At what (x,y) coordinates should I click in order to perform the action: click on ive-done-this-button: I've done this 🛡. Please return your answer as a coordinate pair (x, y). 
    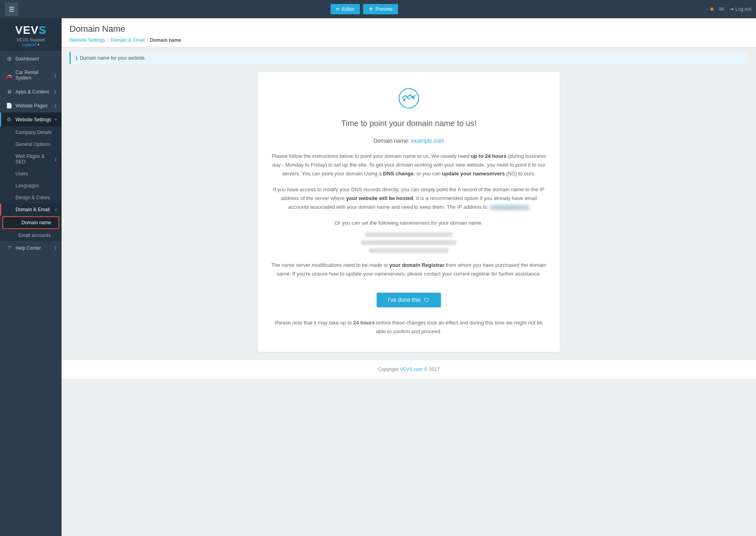
    Looking at the image, I should click on (408, 300).